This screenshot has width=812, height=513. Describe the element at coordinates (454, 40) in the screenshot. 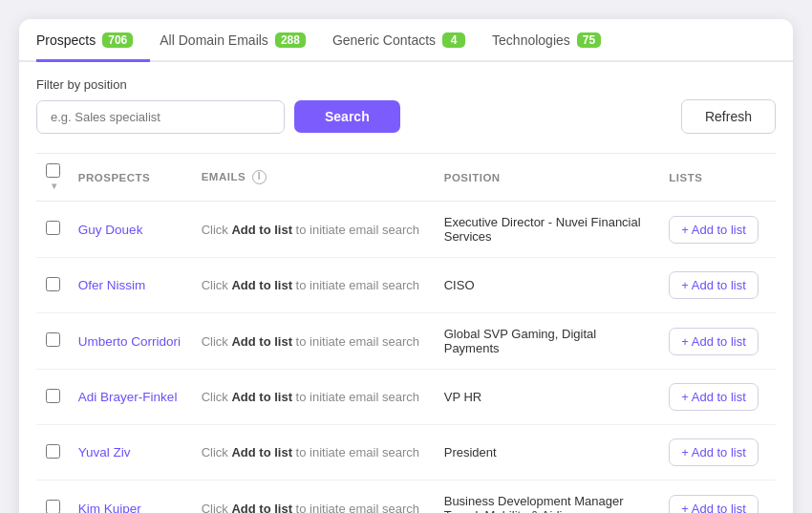

I see `tab-generic-contacts-badge: 4` at that location.